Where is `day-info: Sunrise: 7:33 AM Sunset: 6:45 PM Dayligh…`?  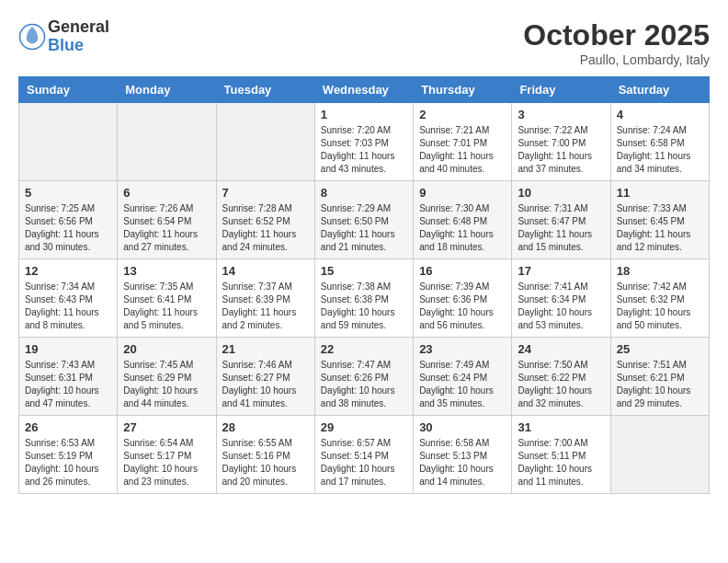
day-info: Sunrise: 7:33 AM Sunset: 6:45 PM Dayligh… is located at coordinates (660, 228).